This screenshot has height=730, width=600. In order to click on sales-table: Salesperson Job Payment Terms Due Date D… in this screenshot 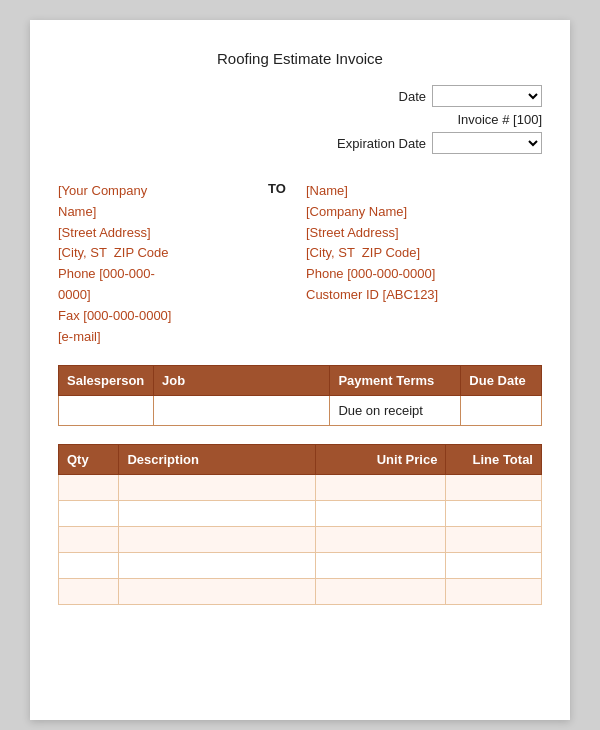, I will do `click(300, 396)`.